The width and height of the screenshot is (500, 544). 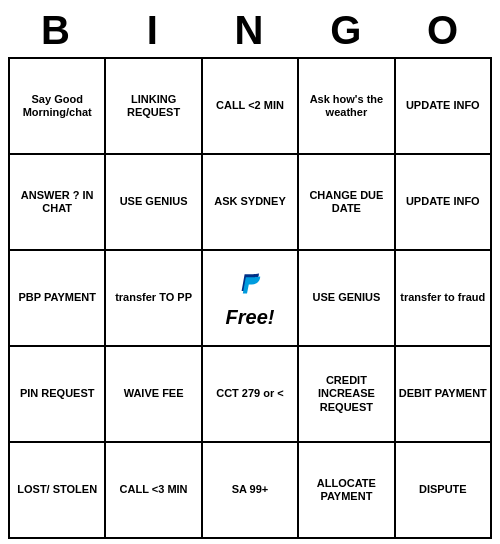 I want to click on bingo-cell-18: CREDIT INCREASE REQUEST, so click(x=347, y=395).